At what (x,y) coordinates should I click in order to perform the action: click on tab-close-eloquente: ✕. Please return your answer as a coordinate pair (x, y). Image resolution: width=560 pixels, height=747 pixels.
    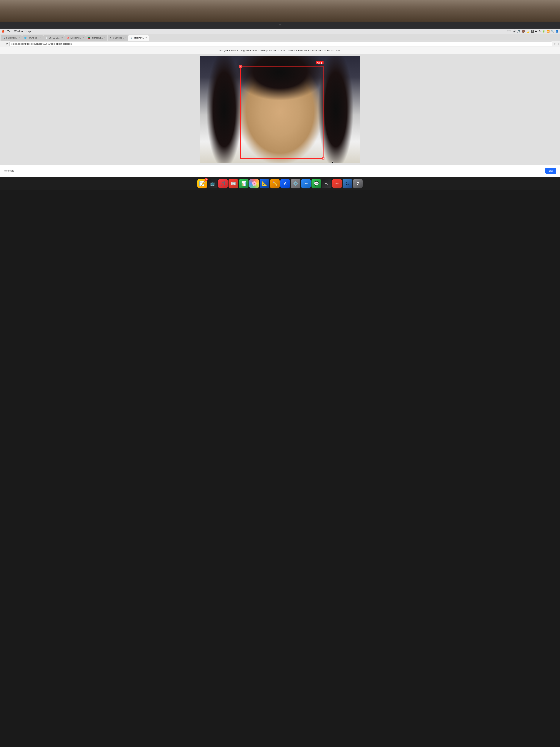
    Looking at the image, I should click on (83, 38).